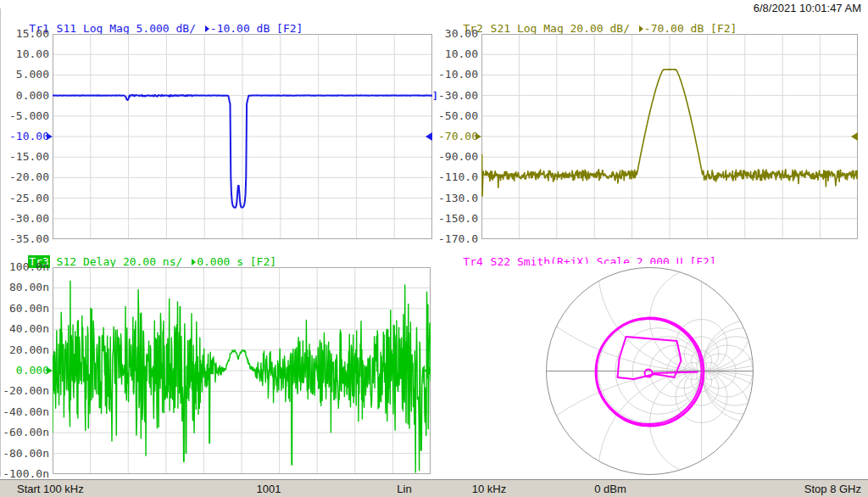  Describe the element at coordinates (25, 34) in the screenshot. I see `y-axis-label: 15.00` at that location.